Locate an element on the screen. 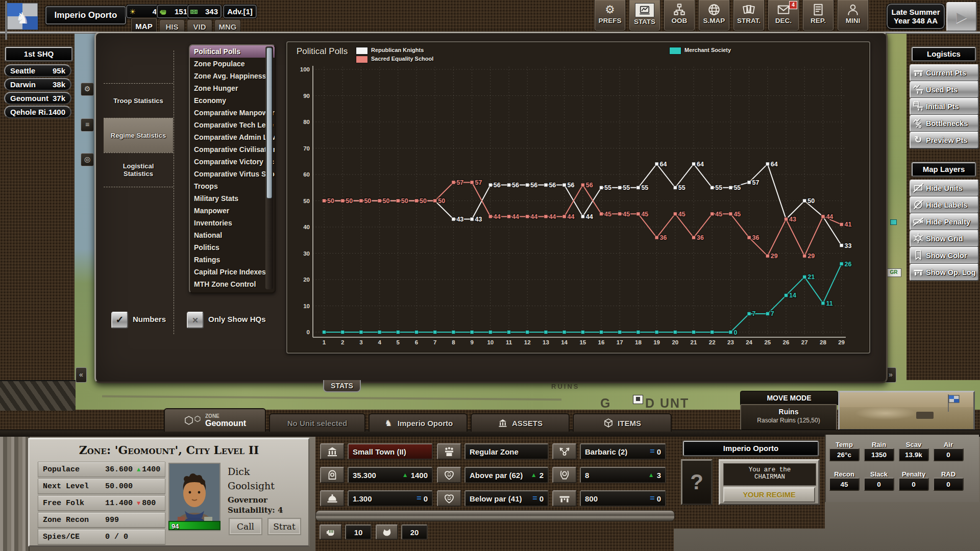  preview-flag-icon is located at coordinates (953, 403).